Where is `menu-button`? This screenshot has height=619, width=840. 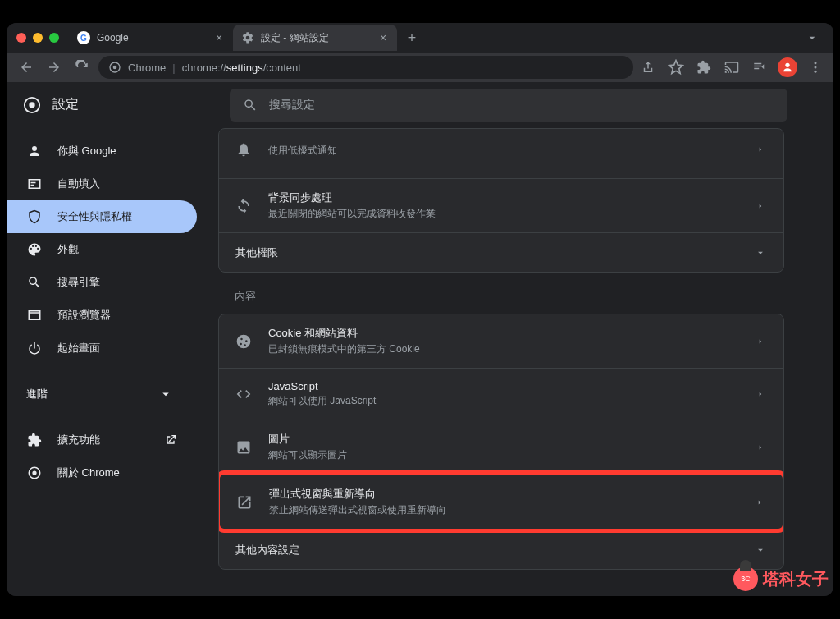
menu-button is located at coordinates (815, 67).